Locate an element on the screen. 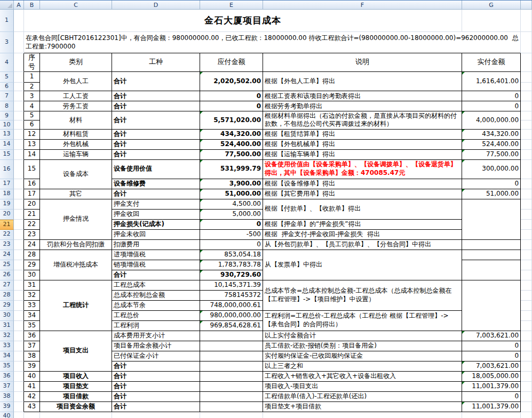 The width and height of the screenshot is (532, 418). row-header-7: 7 is located at coordinates (7, 96).